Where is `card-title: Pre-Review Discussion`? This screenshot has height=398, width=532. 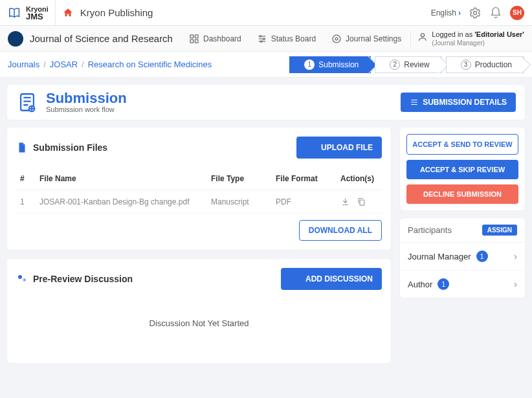 card-title: Pre-Review Discussion is located at coordinates (83, 279).